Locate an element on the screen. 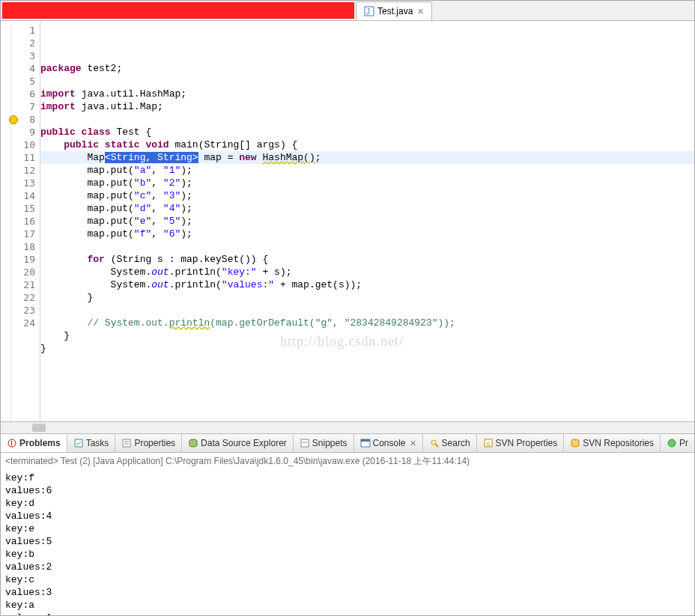 This screenshot has width=695, height=616. code-line: System.out.println("key:" + s); is located at coordinates (367, 272).